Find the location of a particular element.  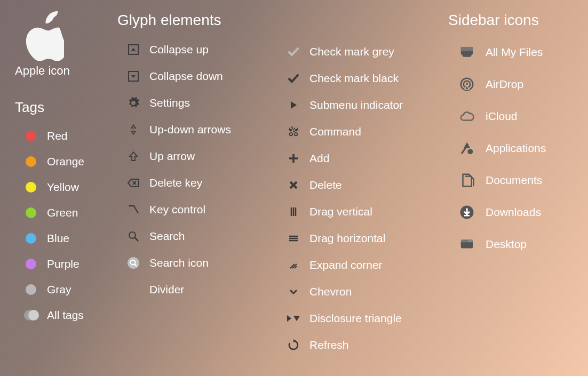

up-arrow-icon is located at coordinates (133, 156).